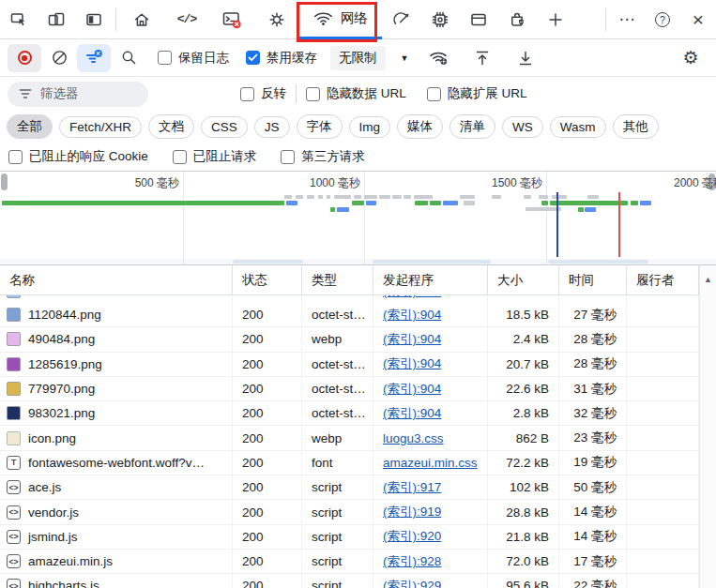 This screenshot has width=716, height=588. I want to click on initiator-link: amazeui.min.css, so click(430, 463).